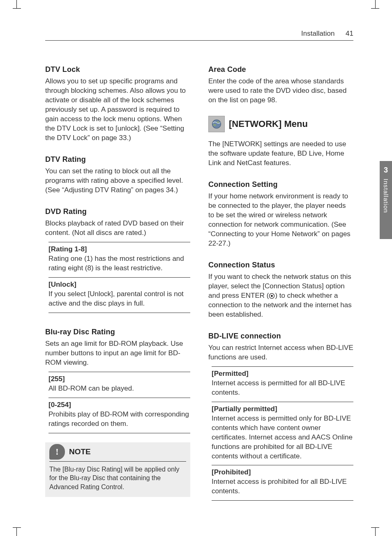 This screenshot has height=536, width=392. I want to click on body-connection-setting: If your home network environment is read…, so click(281, 220).